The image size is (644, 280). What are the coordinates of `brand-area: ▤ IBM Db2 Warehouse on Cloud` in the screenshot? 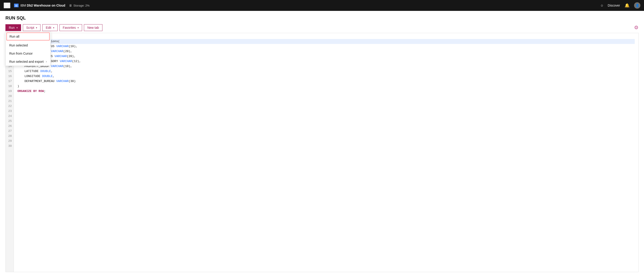 It's located at (40, 6).